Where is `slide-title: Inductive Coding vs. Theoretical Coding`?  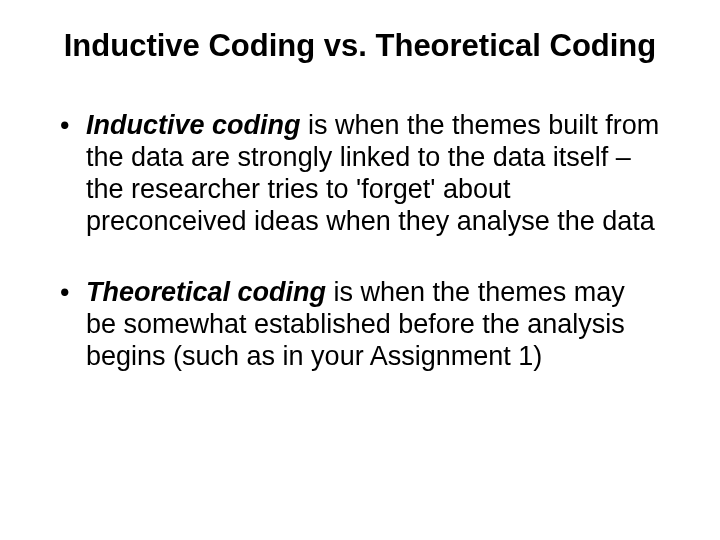
slide-title: Inductive Coding vs. Theoretical Coding is located at coordinates (360, 46).